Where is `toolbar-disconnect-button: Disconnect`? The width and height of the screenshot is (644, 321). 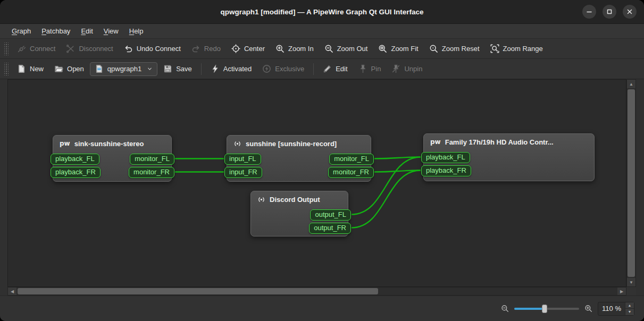
toolbar-disconnect-button: Disconnect is located at coordinates (89, 49).